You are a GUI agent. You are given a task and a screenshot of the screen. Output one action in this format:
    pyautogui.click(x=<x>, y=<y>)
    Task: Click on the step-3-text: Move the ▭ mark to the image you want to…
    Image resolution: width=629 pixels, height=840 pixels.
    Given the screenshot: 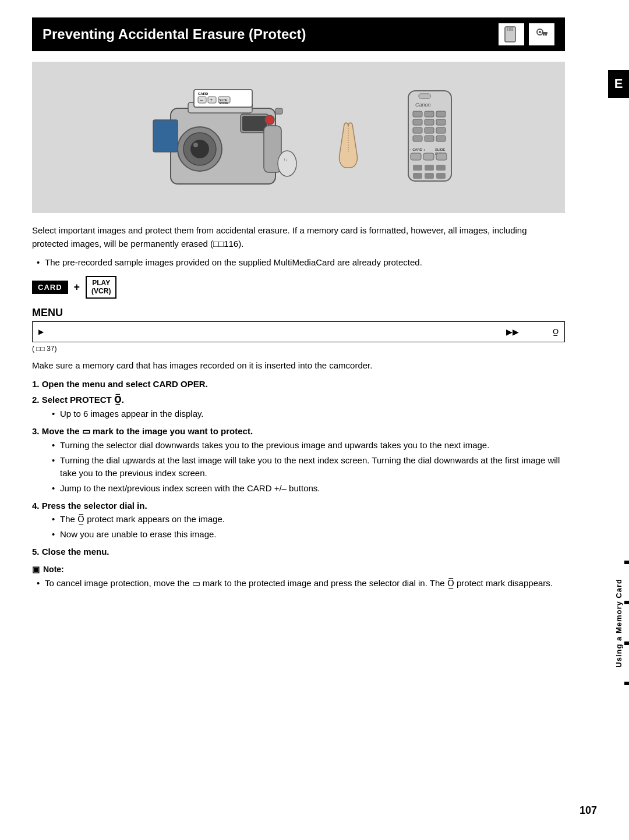 What is the action you would take?
    pyautogui.click(x=147, y=431)
    